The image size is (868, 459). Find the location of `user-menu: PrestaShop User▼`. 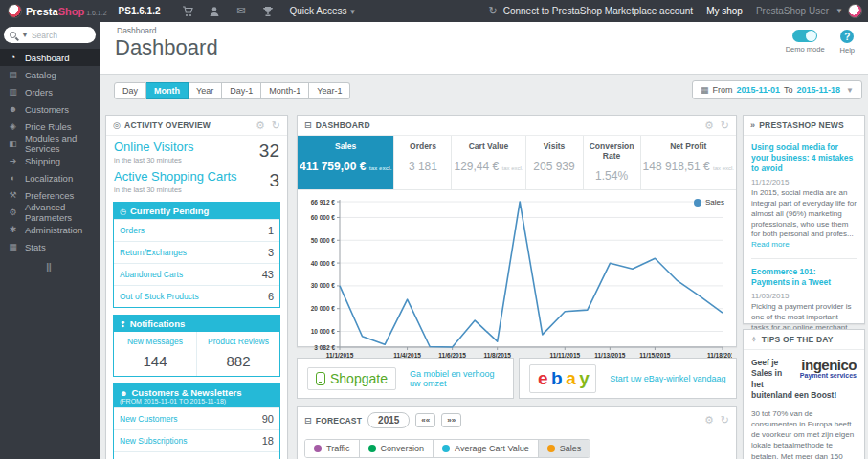

user-menu: PrestaShop User▼ is located at coordinates (810, 11).